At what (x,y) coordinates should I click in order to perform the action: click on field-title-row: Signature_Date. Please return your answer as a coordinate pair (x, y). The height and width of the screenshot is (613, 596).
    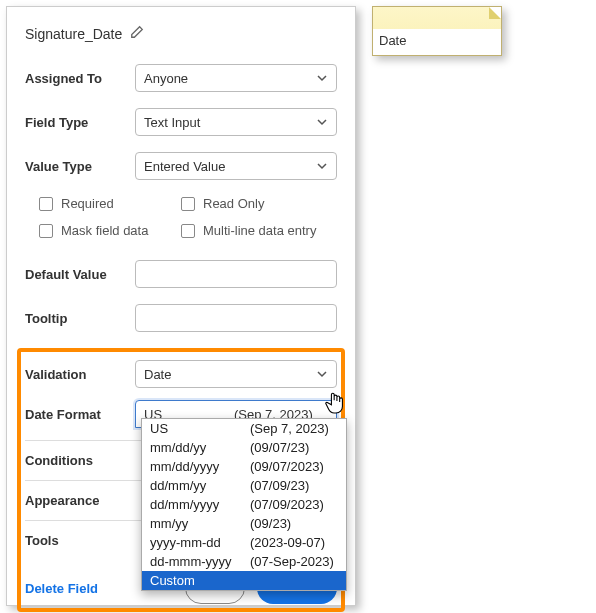
    Looking at the image, I should click on (181, 34).